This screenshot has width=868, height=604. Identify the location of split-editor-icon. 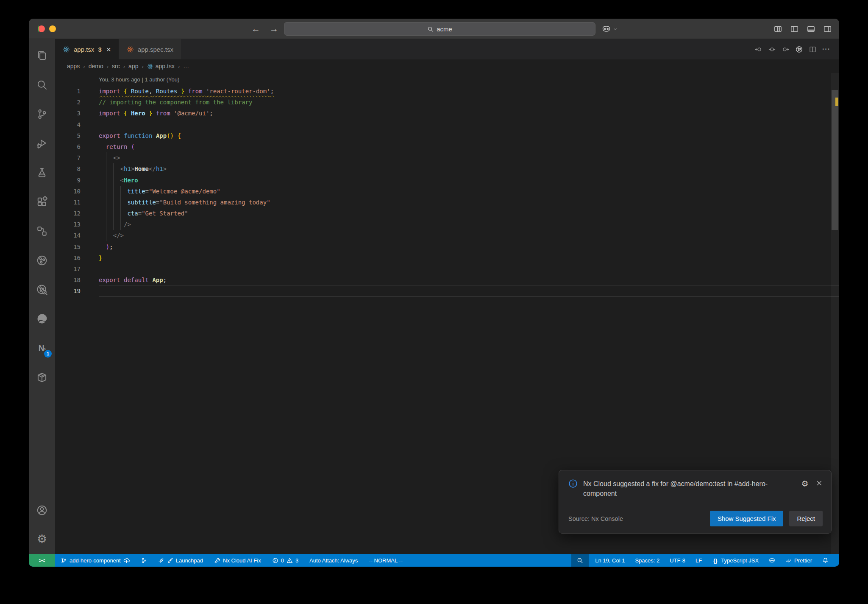
(813, 49).